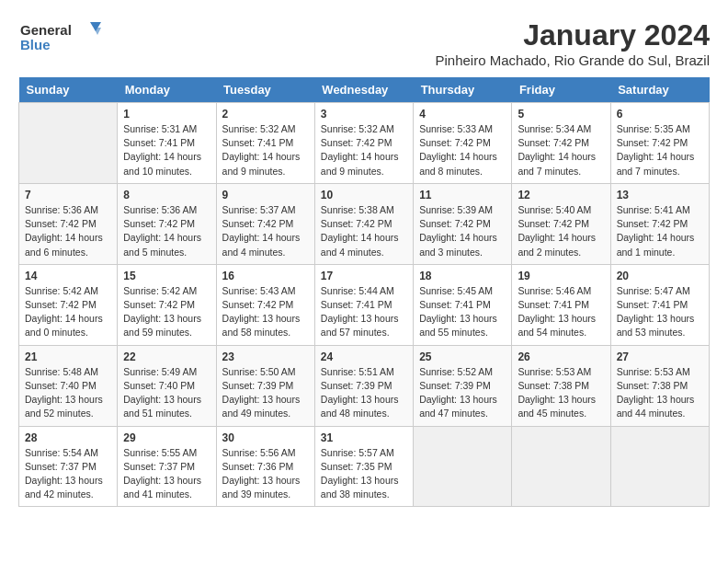 The height and width of the screenshot is (563, 728). I want to click on calendar-week-row: 14Sunrise: 5:42 AMSunset: 7:42 PMDayligh…, so click(364, 304).